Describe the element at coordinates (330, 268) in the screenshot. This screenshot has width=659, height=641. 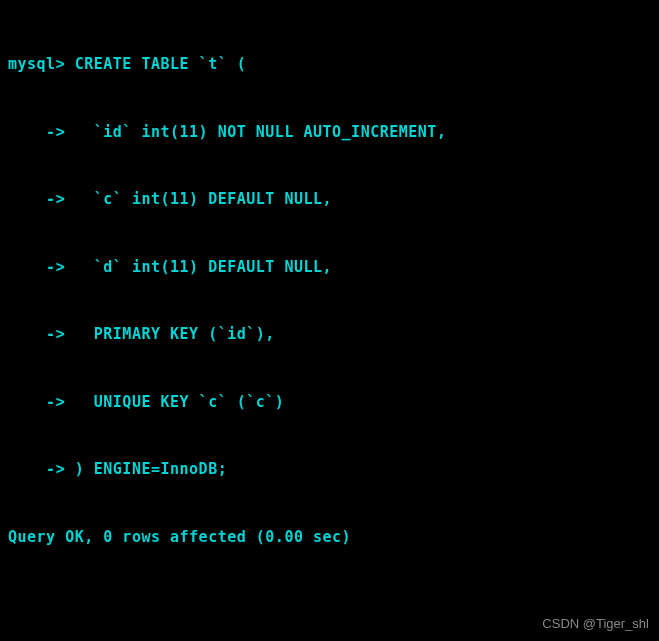
I see `terminal-line: -> `d` int(11) DEFAULT NULL,` at that location.